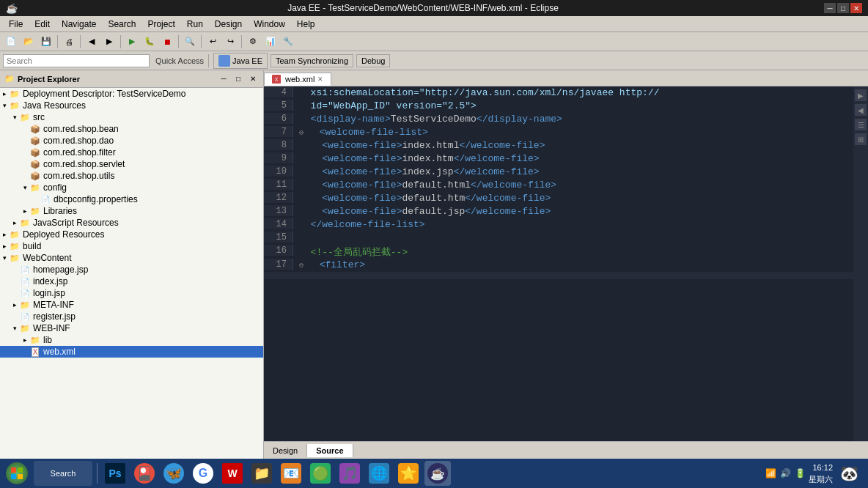  Describe the element at coordinates (132, 270) in the screenshot. I see `tree-item: 📄homepage.jsp` at that location.